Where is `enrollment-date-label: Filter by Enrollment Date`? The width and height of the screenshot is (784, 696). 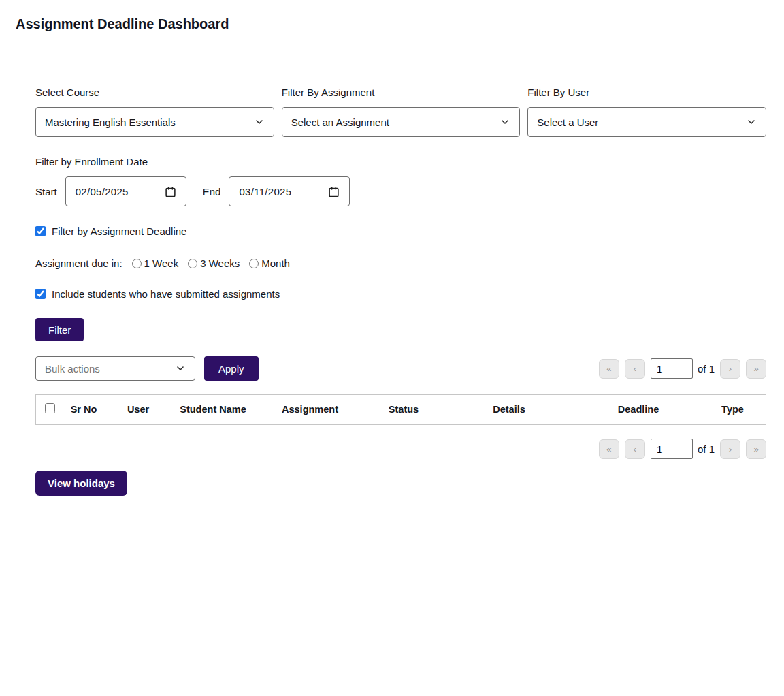 enrollment-date-label: Filter by Enrollment Date is located at coordinates (401, 162).